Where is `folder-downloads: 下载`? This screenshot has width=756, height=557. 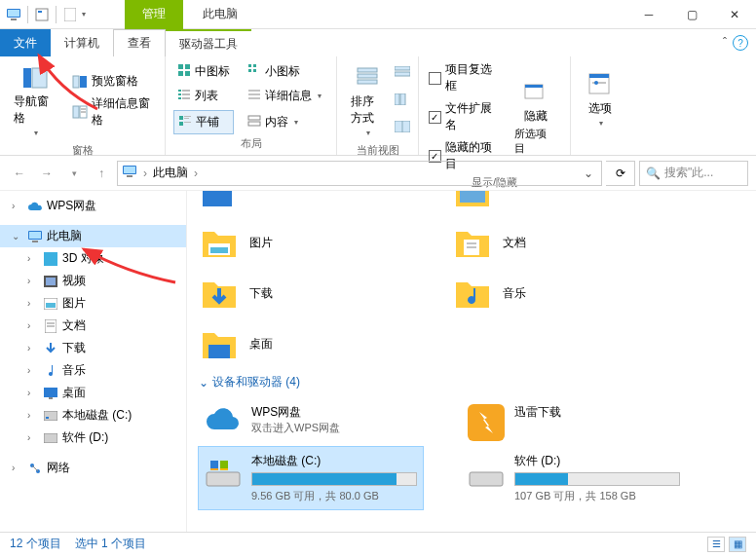
folder-downloads: 下载 is located at coordinates (296, 293).